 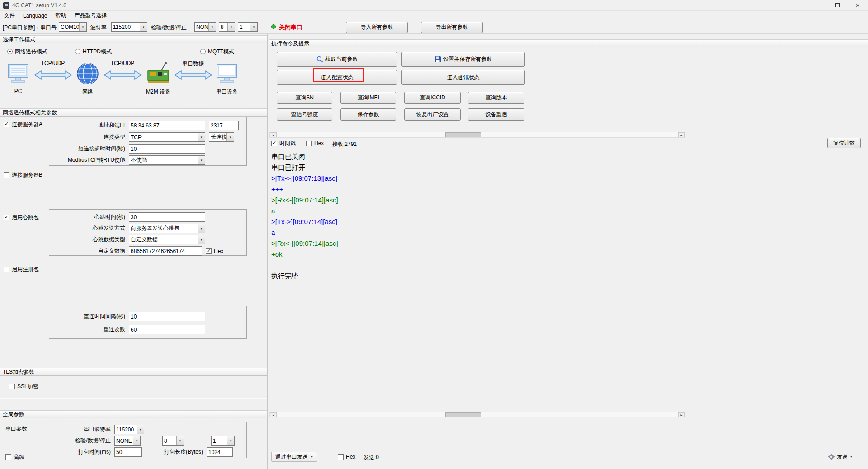 I want to click on send-hex-checkbox: Hex, so click(x=346, y=457).